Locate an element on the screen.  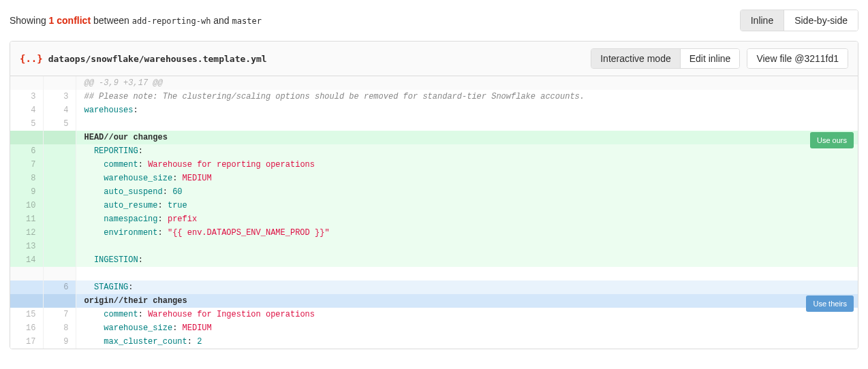
diff-row: 12 environment: "{{ env.DATAOPS_ENV_NAME… is located at coordinates (434, 233).